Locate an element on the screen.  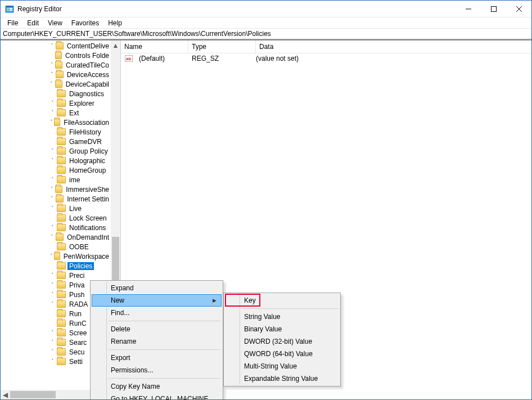
tree-item-label: Policies is located at coordinates (81, 266).